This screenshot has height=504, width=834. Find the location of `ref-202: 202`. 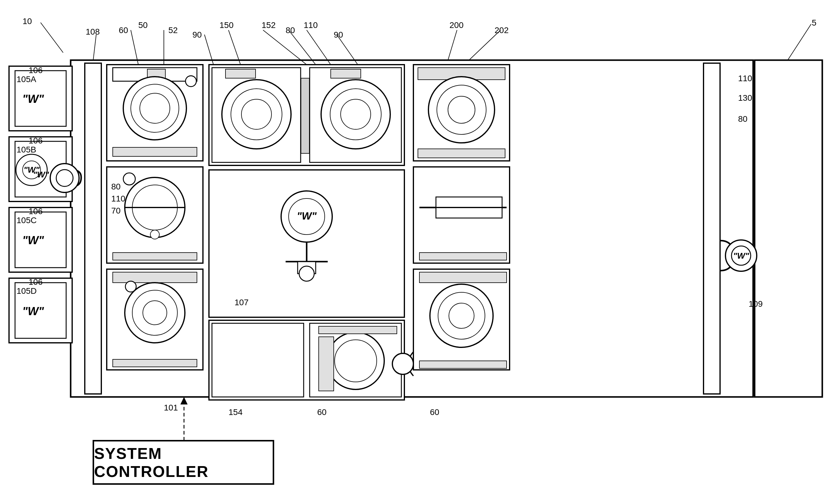

ref-202: 202 is located at coordinates (502, 30).